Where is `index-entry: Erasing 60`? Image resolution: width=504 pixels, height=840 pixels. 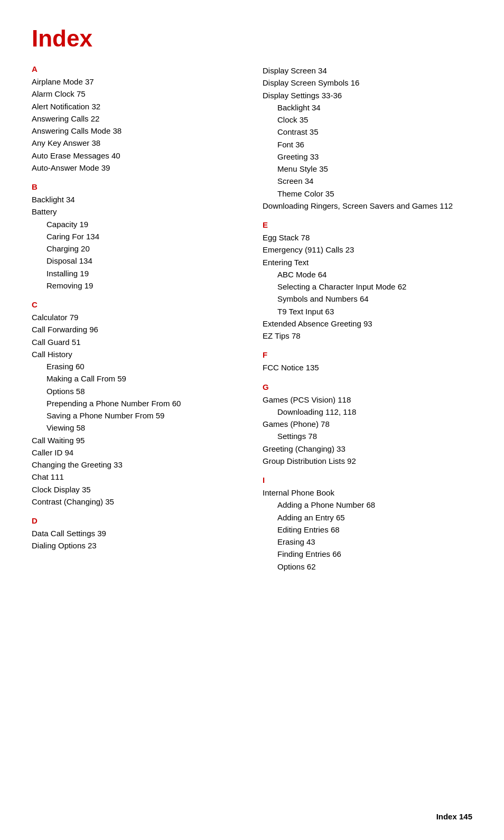 index-entry: Erasing 60 is located at coordinates (136, 367).